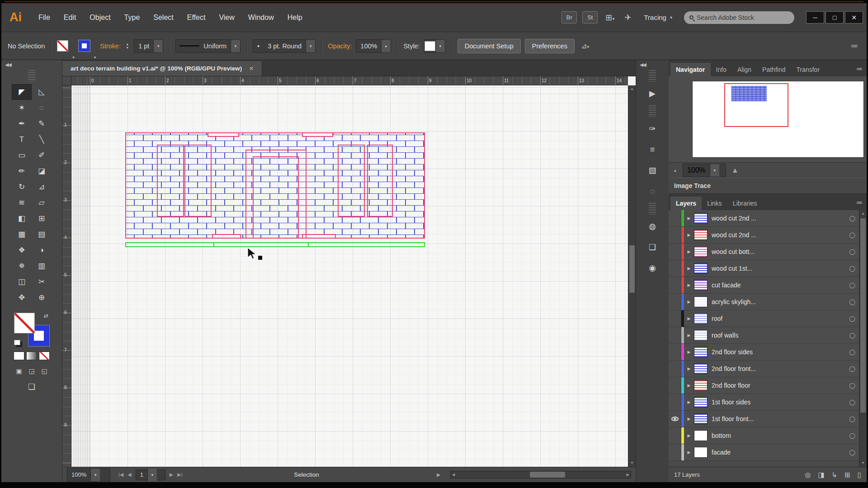 The height and width of the screenshot is (488, 868). Describe the element at coordinates (44, 18) in the screenshot. I see `menu-file: File` at that location.